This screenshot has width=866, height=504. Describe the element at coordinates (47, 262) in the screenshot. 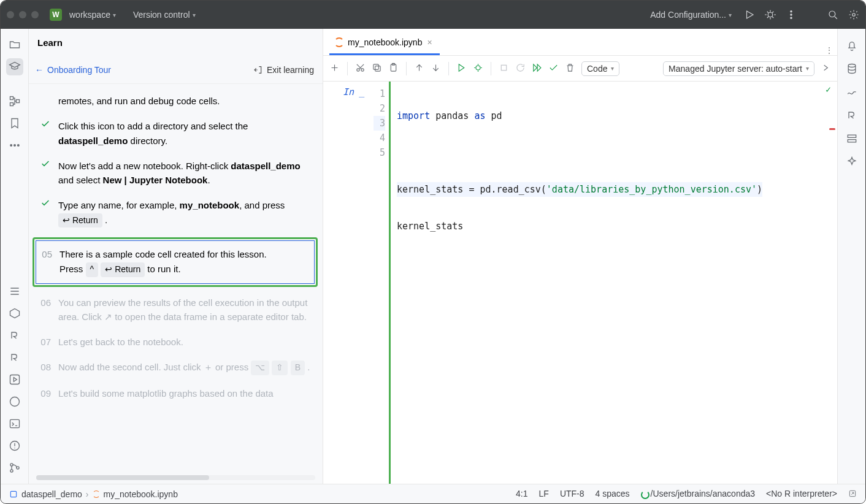

I see `step-number: 05` at that location.